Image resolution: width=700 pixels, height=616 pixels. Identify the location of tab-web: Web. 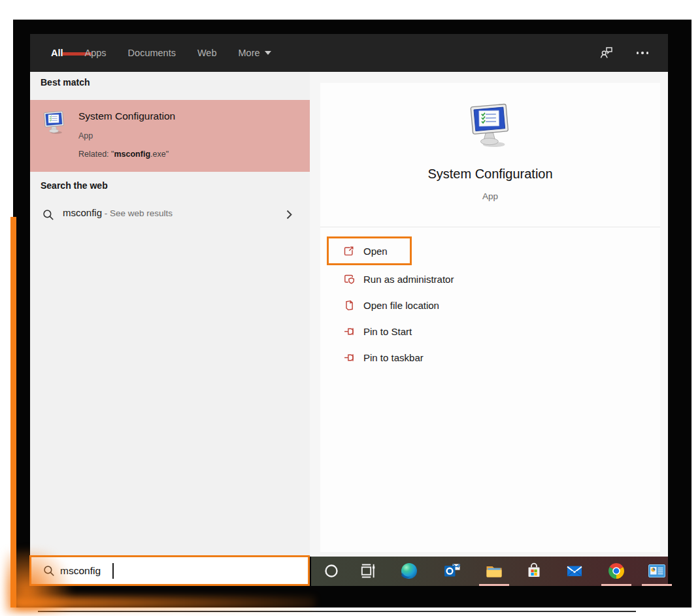
(207, 53).